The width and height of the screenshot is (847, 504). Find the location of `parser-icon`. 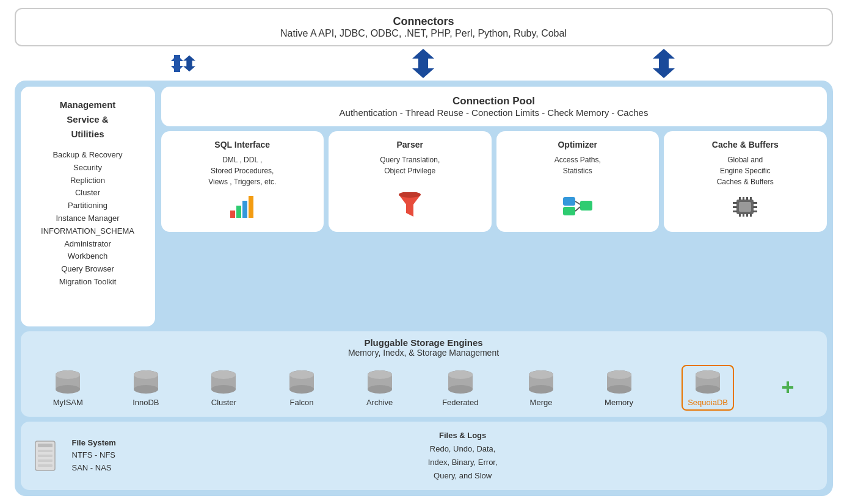

parser-icon is located at coordinates (410, 207).